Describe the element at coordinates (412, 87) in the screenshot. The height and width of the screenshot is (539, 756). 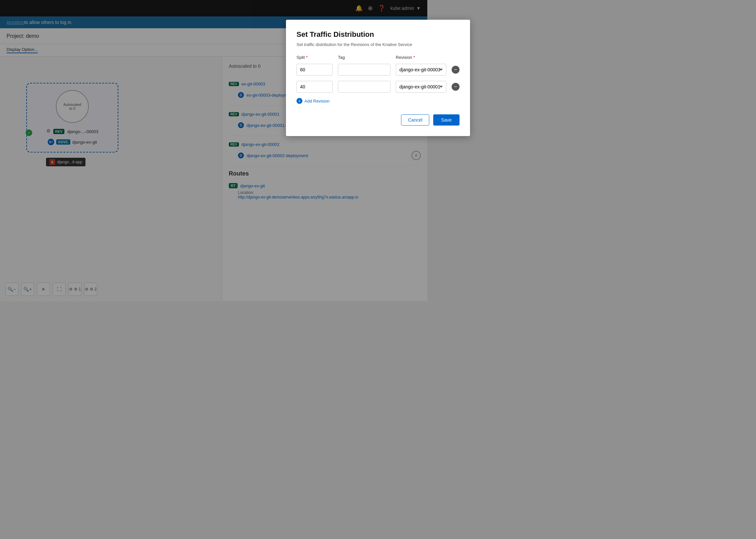
I see `revision-select-2: django-ex-git-00003 django-ex-git-00002 …` at that location.